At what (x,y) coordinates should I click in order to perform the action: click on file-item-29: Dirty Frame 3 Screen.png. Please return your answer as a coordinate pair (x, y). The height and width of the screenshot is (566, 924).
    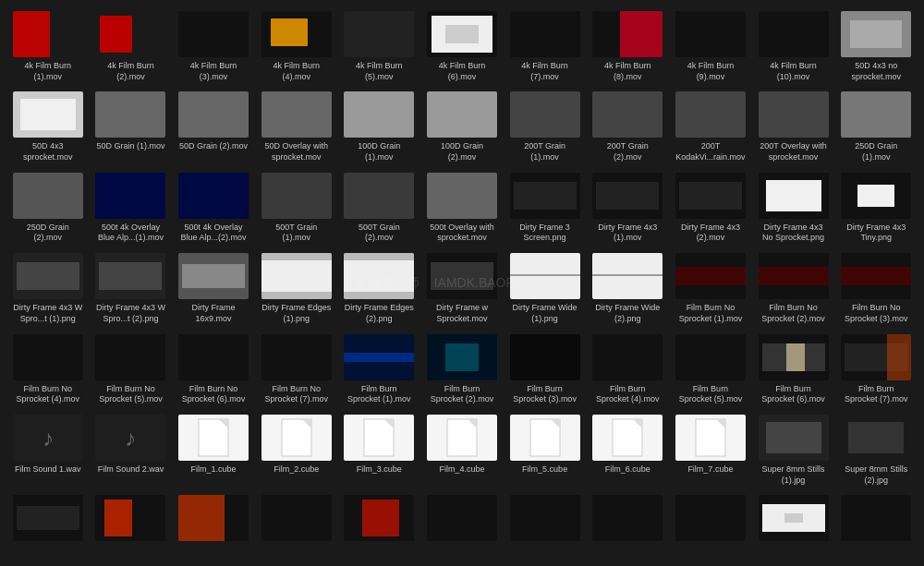
    Looking at the image, I should click on (545, 209).